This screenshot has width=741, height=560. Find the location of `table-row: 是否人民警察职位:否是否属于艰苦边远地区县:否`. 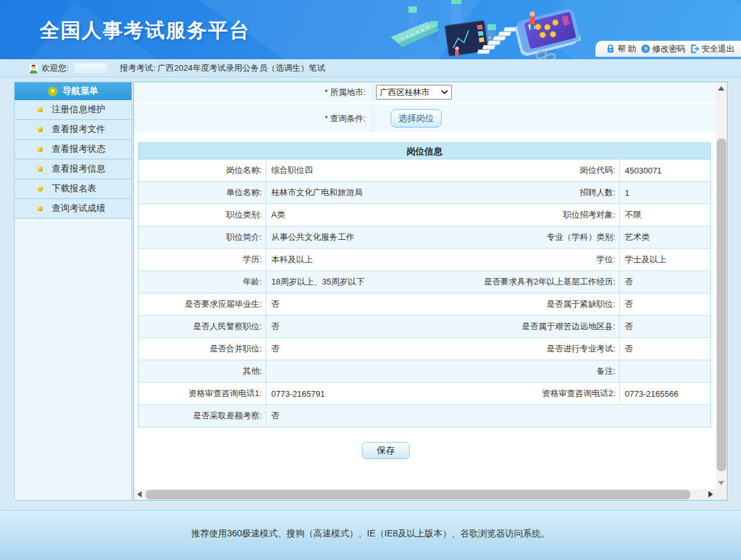

table-row: 是否人民警察职位:否是否属于艰苦边远地区县:否 is located at coordinates (424, 327).